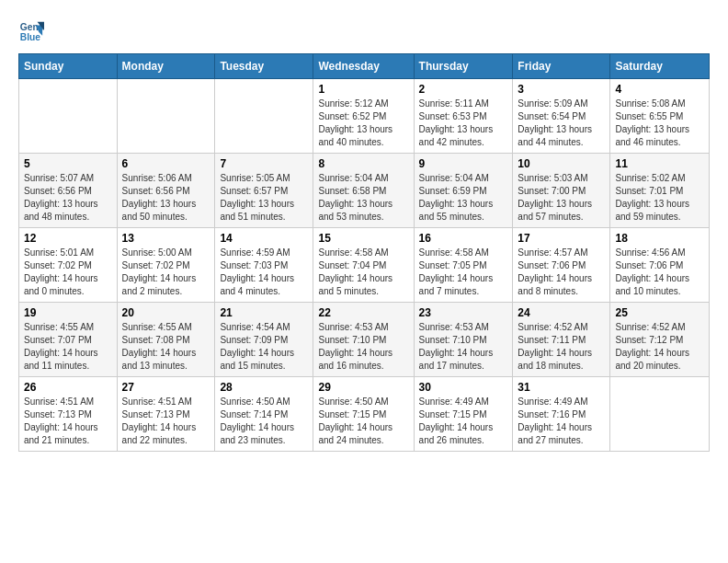  Describe the element at coordinates (562, 414) in the screenshot. I see `calendar-cell: 31Sunrise: 4:49 AM Sunset: 7:16 PM Dayli…` at that location.